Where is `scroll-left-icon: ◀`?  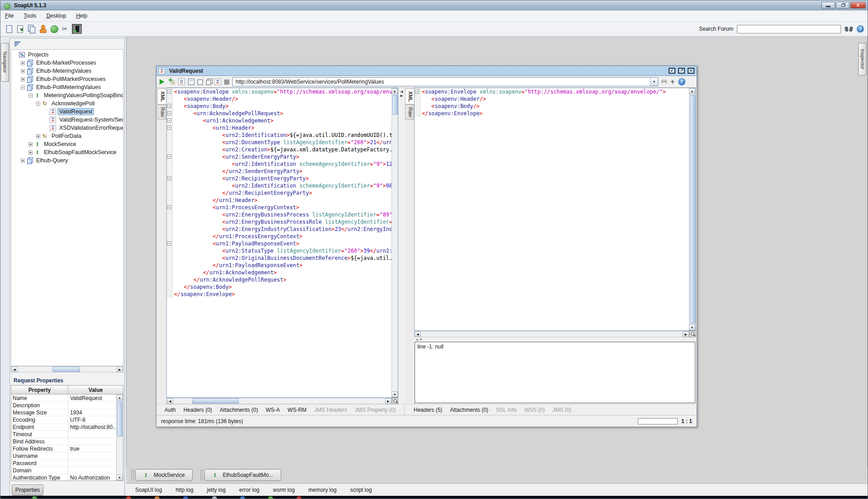
scroll-left-icon: ◀ is located at coordinates (418, 334).